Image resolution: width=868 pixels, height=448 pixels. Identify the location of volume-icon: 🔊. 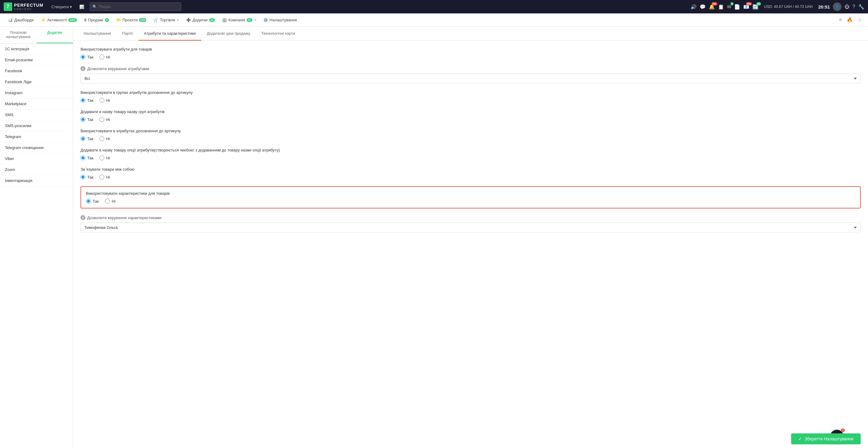
(693, 7).